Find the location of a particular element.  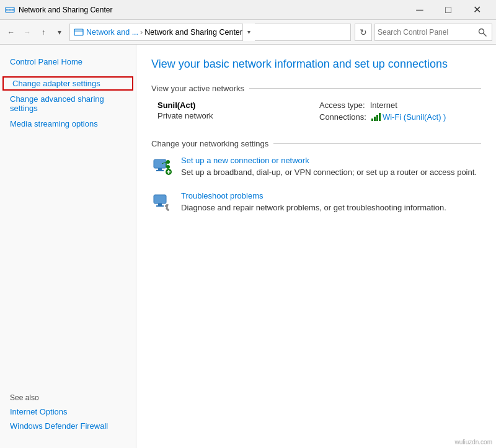

troubleshoot-link: Troubleshoot problems is located at coordinates (331, 196).